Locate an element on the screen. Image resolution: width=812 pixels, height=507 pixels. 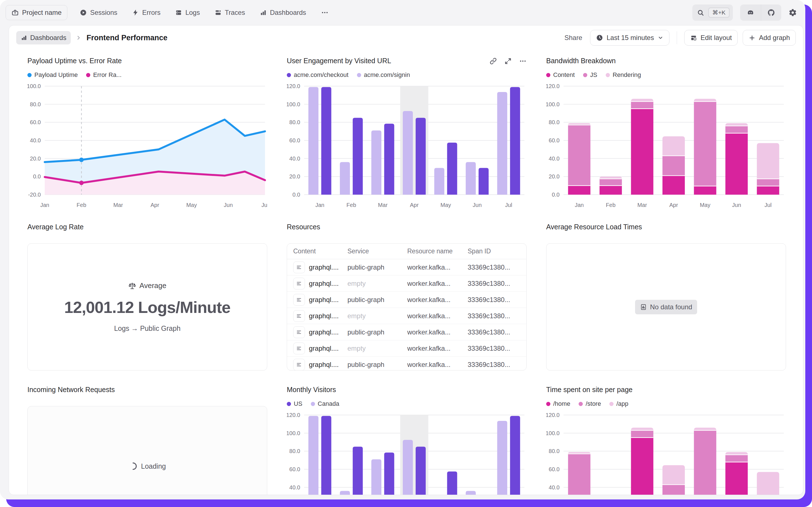
column-header-resource-name: Resource name is located at coordinates (437, 251).